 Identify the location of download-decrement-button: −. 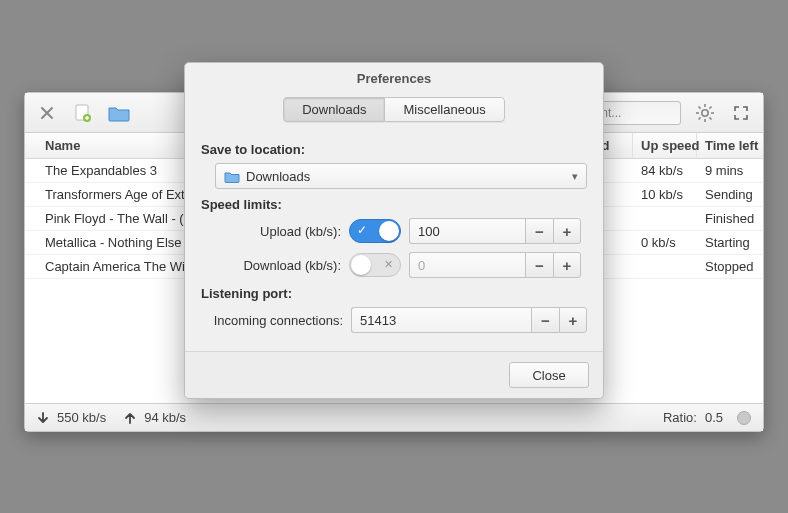
(539, 265).